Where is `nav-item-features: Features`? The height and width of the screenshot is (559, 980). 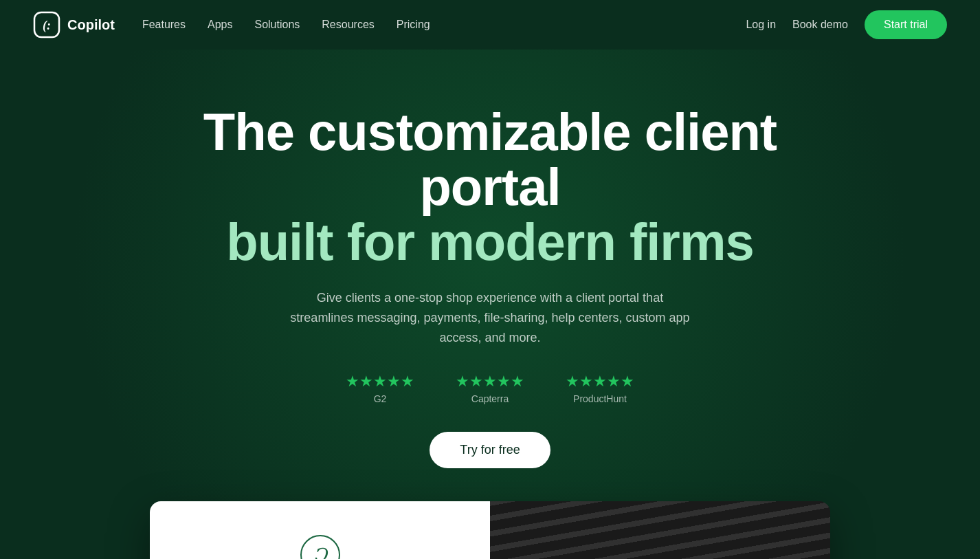
nav-item-features: Features is located at coordinates (164, 25).